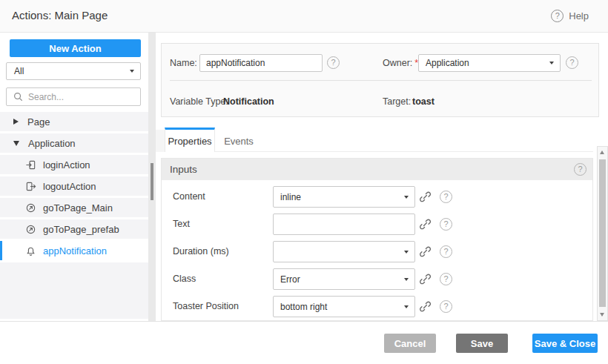  I want to click on toaster-position-label: Toaster Position, so click(221, 307).